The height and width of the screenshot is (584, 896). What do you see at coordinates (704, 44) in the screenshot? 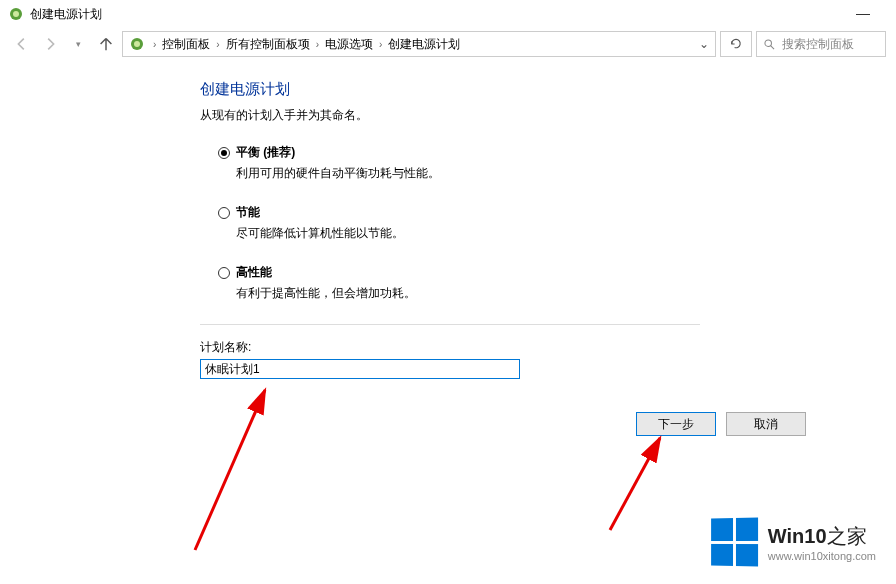
I see `address-dropdown: ⌄` at bounding box center [704, 44].